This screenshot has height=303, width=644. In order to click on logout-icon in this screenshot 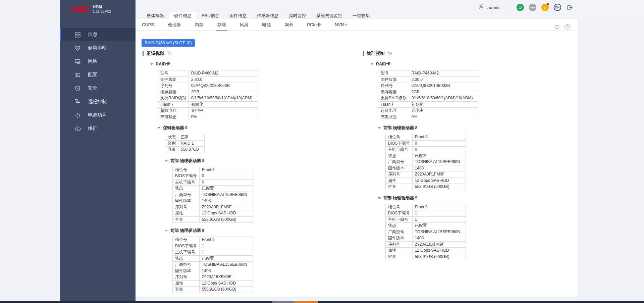, I will do `click(570, 7)`.